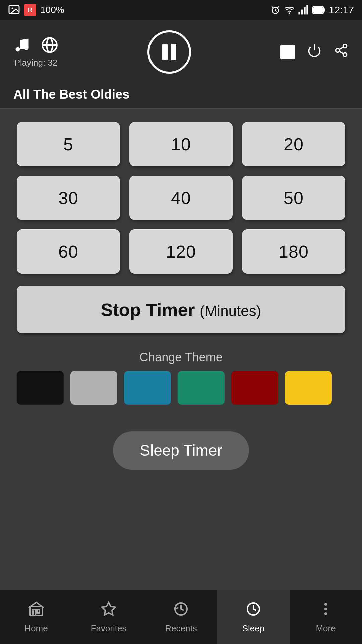 The image size is (362, 644). What do you see at coordinates (253, 629) in the screenshot?
I see `nav-sleep-label: Sleep` at bounding box center [253, 629].